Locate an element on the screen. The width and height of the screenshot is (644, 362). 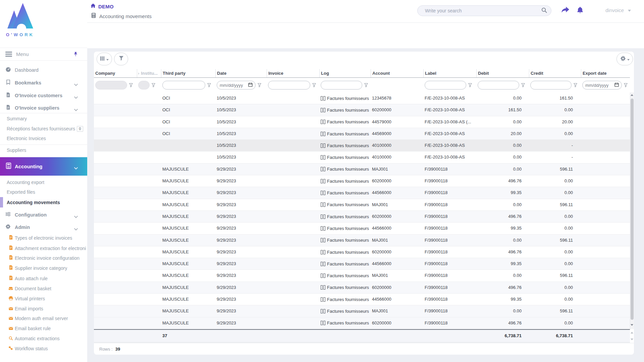
missing-glyph-icon is located at coordinates (323, 323).